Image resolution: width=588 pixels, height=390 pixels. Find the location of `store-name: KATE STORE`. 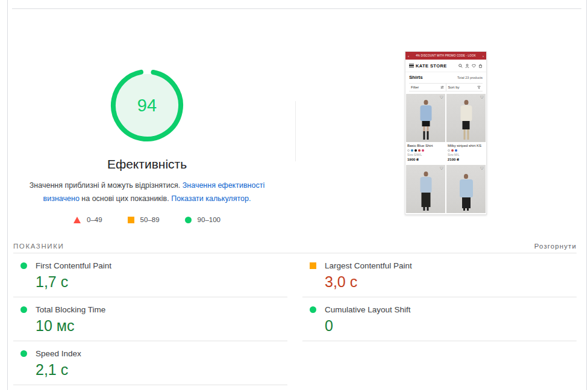

store-name: KATE STORE is located at coordinates (431, 66).